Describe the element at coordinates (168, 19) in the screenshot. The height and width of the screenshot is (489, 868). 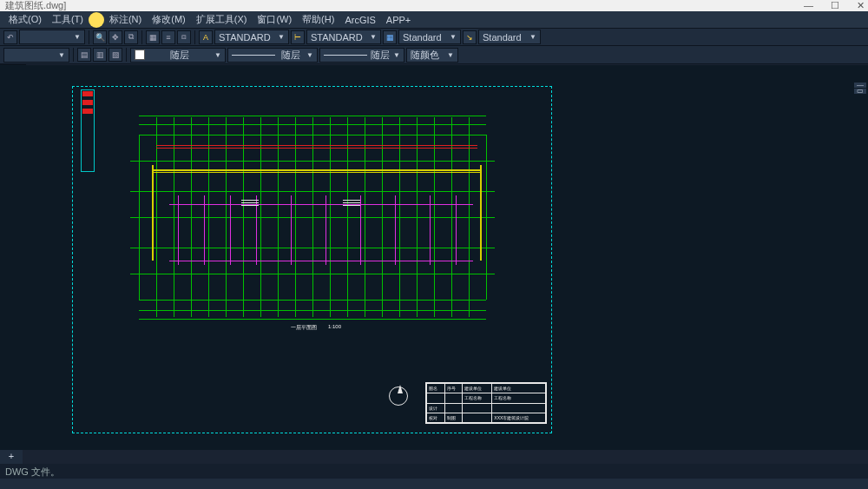
I see `menu-modify: 修改(M)` at that location.